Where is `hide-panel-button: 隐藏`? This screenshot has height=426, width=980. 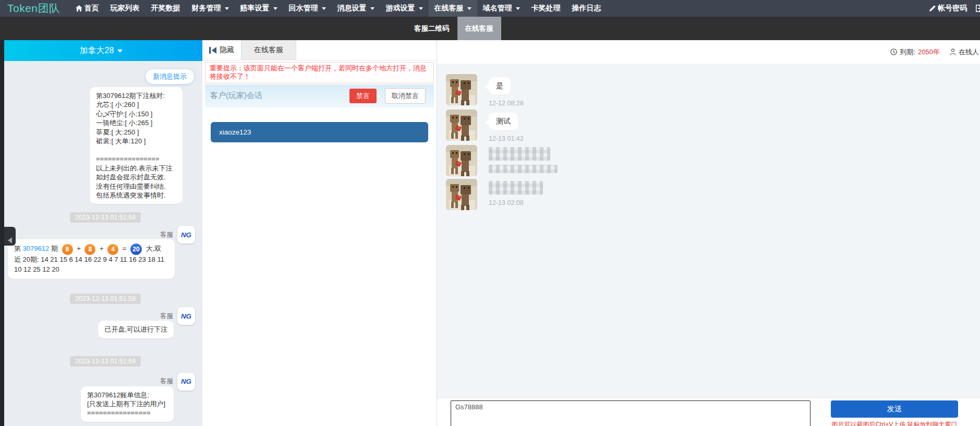
hide-panel-button: 隐藏 is located at coordinates (222, 50).